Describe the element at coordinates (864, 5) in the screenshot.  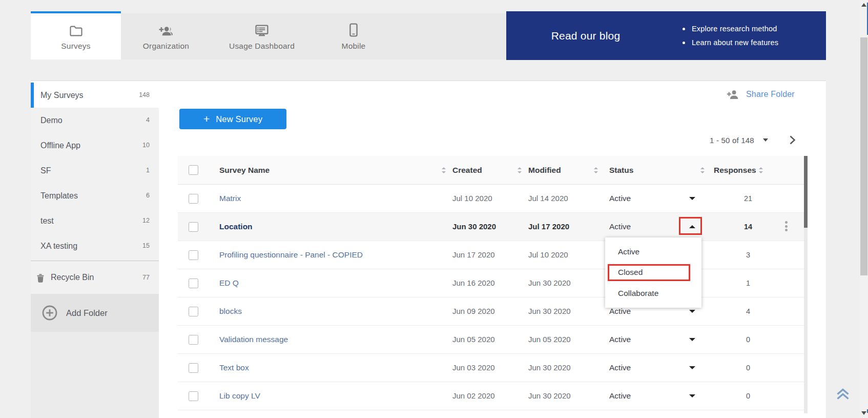
I see `scrollbar-up-arrow-icon` at that location.